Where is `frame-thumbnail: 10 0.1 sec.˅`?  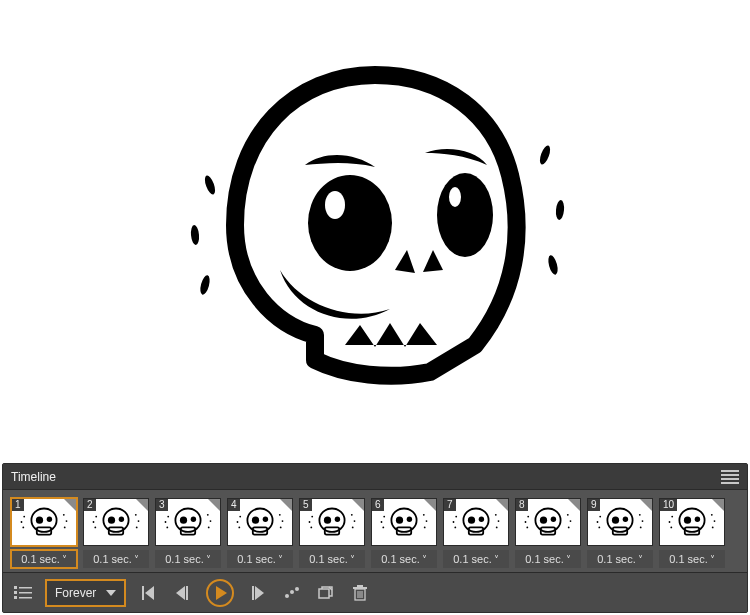
frame-thumbnail: 10 0.1 sec.˅ is located at coordinates (692, 533).